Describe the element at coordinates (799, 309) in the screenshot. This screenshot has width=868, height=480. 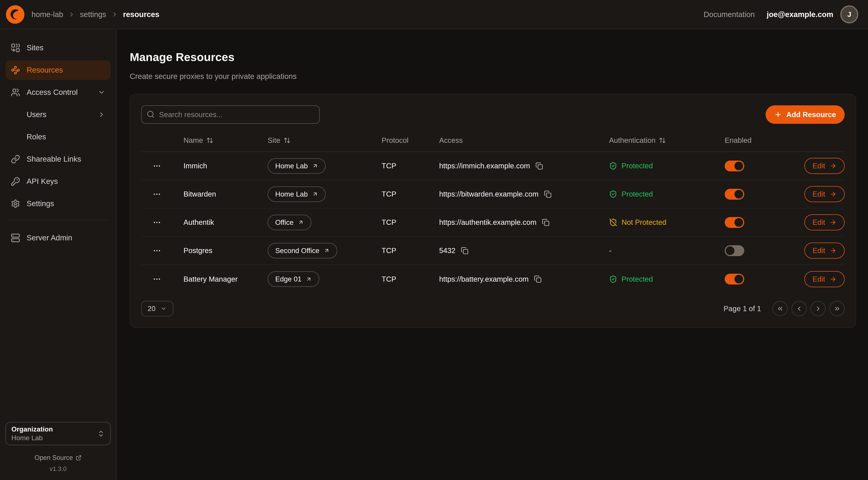
I see `chevron-left-icon` at that location.